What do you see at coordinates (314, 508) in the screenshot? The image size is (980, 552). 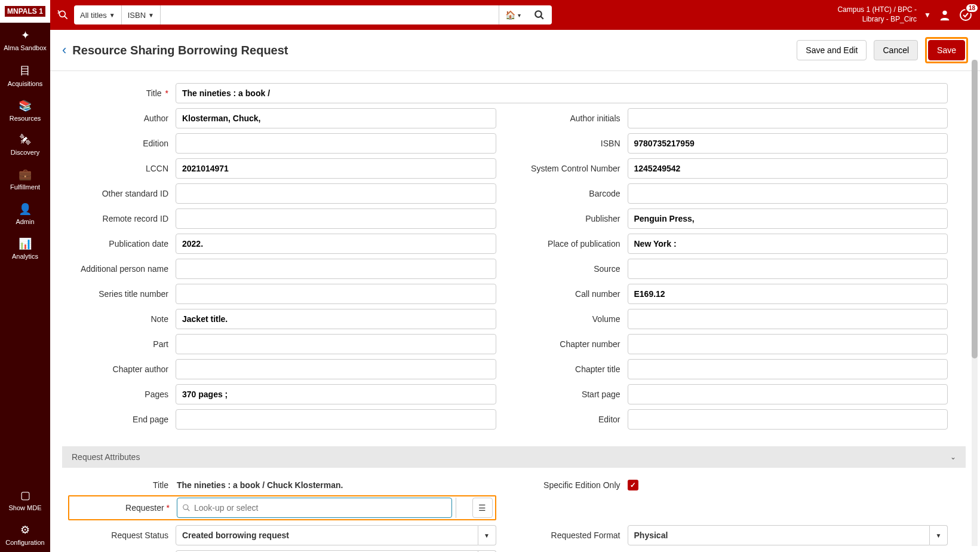 I see `requester-lookup` at bounding box center [314, 508].